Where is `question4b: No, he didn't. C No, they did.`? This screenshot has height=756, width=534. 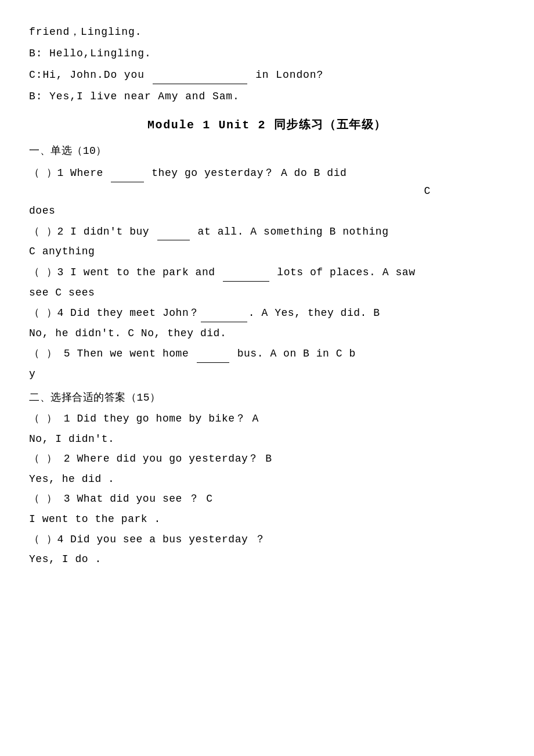 question4b: No, he didn't. C No, they did. is located at coordinates (267, 333).